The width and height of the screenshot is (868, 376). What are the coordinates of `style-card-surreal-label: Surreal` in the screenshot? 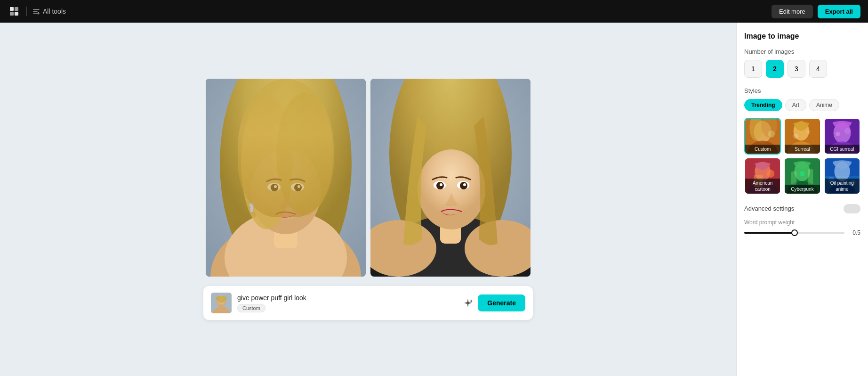 It's located at (802, 149).